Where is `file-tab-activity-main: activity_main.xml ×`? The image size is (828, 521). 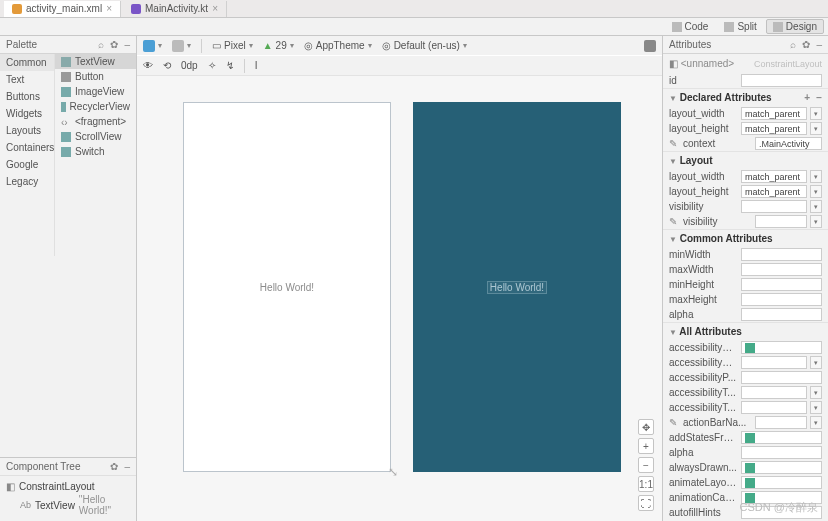 file-tab-activity-main: activity_main.xml × is located at coordinates (62, 9).